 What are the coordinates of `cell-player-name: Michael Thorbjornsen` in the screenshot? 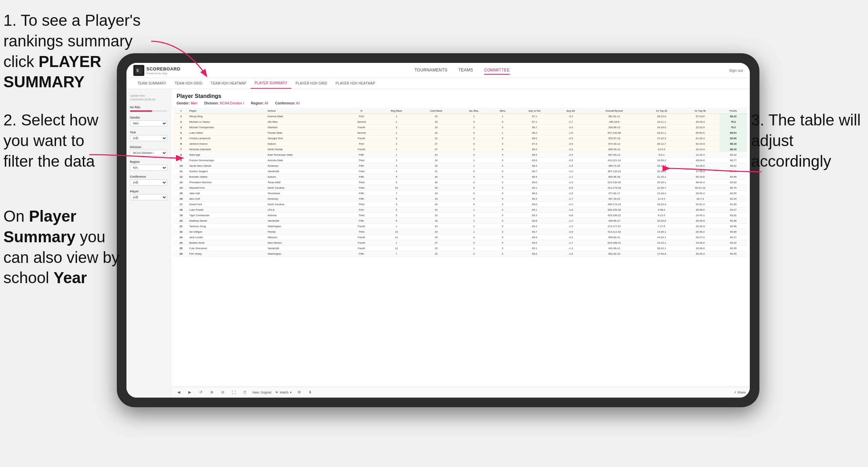 It's located at (227, 127).